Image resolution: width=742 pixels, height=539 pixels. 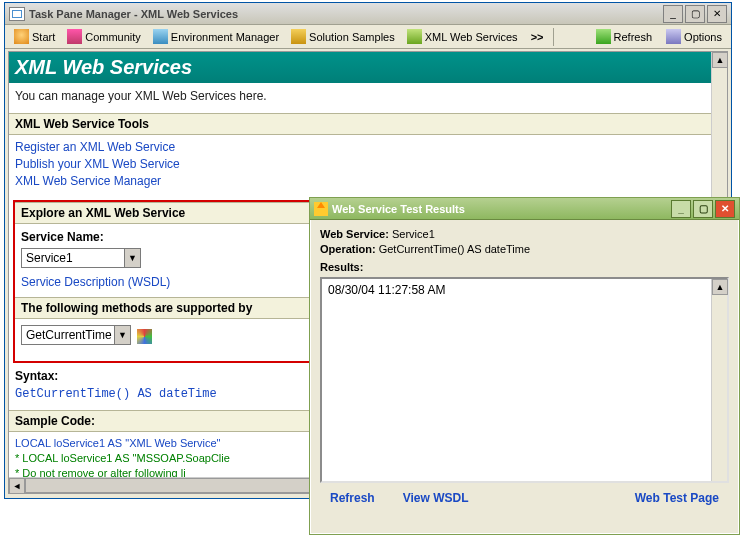 I want to click on results-footer: Refresh View WSDL Web Test Page, so click(x=524, y=494).